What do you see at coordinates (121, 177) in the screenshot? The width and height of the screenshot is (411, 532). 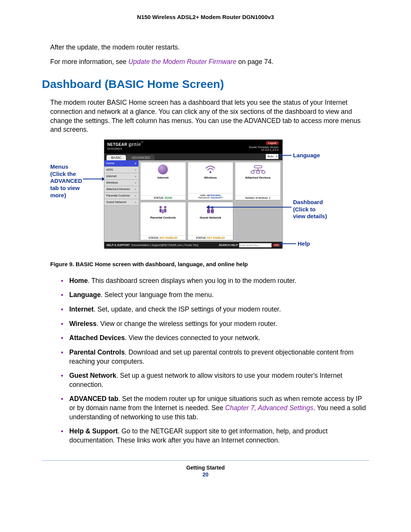 I see `sidebar-item-internet: Internet▸` at bounding box center [121, 177].